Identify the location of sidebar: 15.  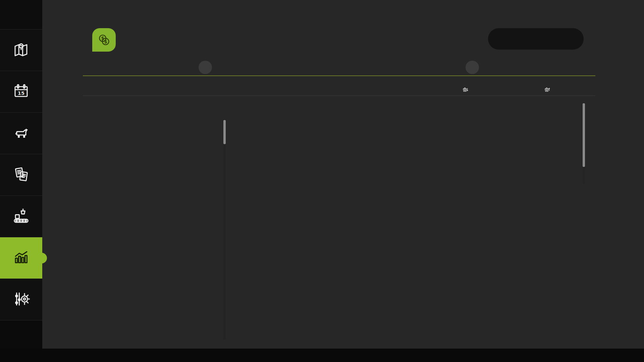
(21, 174).